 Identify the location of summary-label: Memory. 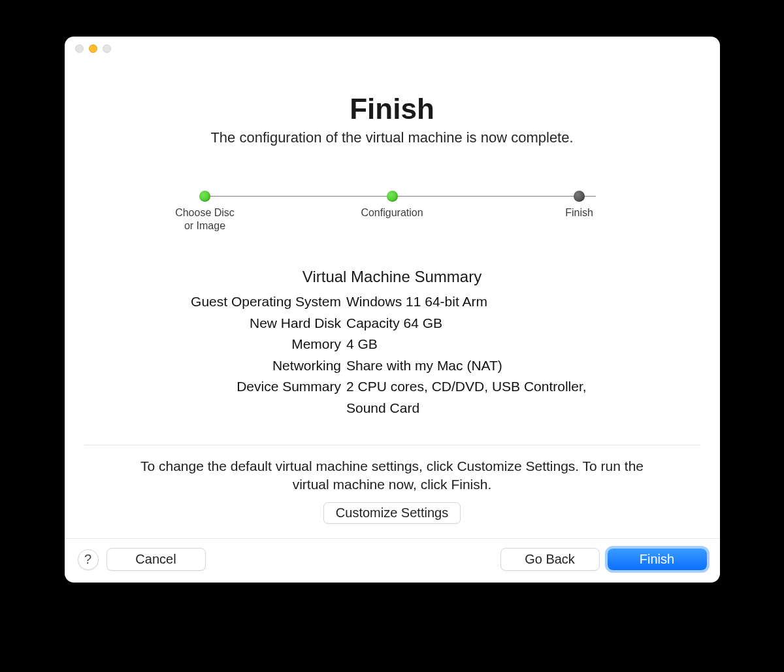
(252, 345).